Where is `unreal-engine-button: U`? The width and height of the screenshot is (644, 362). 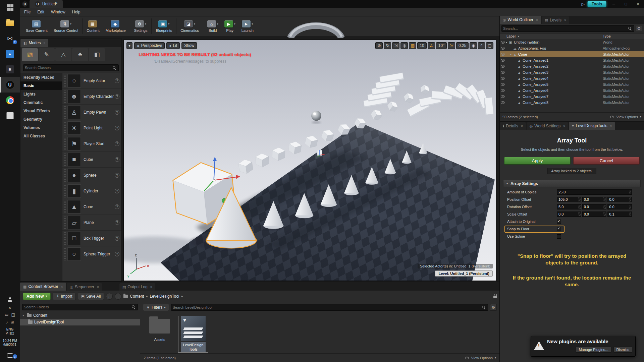
unreal-engine-button: U is located at coordinates (10, 85).